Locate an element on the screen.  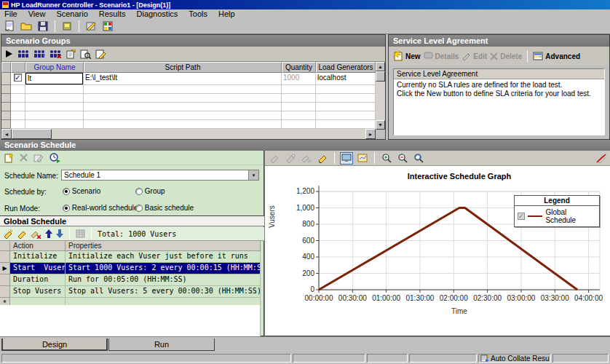
legend-entry: ✓ Global Schedule is located at coordinates (557, 216).